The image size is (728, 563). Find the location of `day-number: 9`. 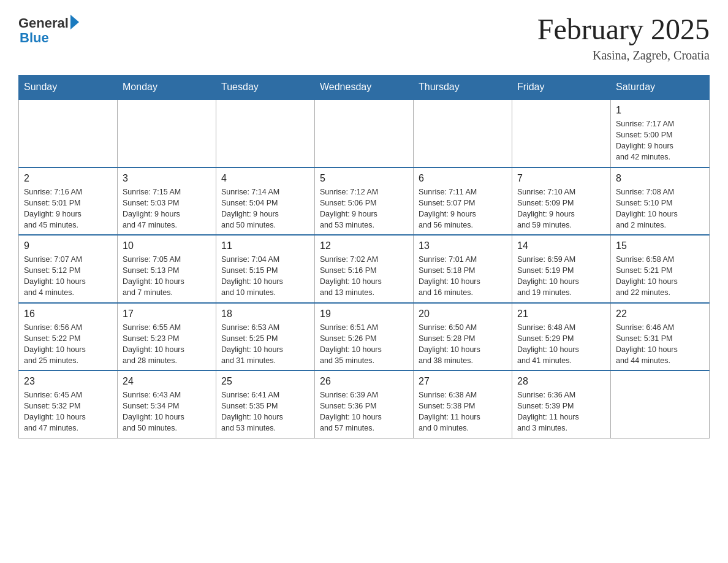

day-number: 9 is located at coordinates (68, 246).